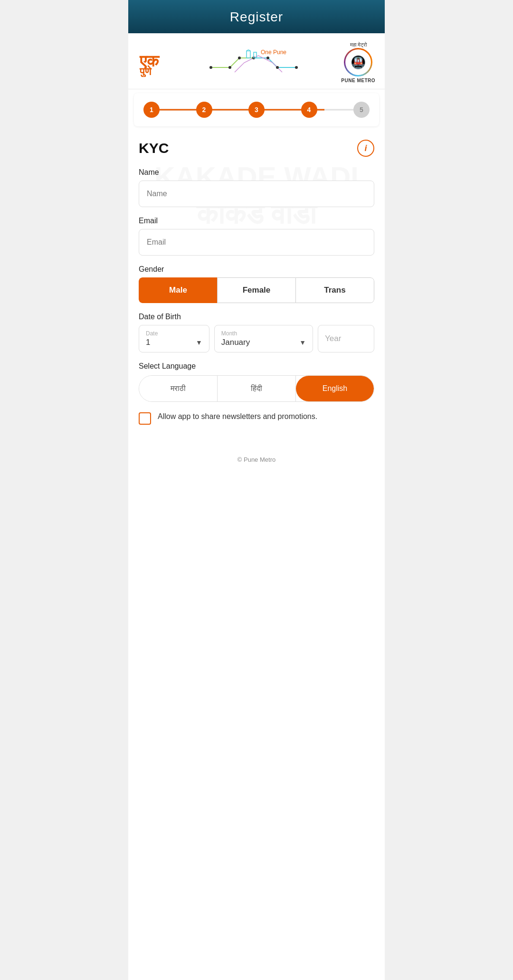  I want to click on step-3: 3, so click(256, 110).